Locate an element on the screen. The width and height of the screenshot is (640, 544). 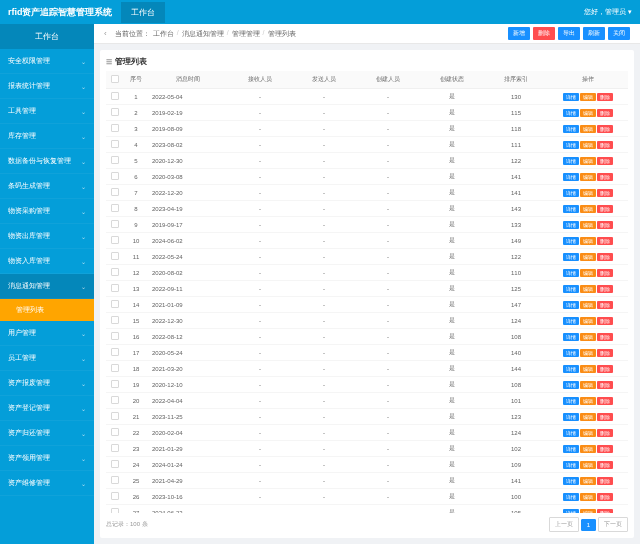
sidebar-item: 条码生成管理⌄ is located at coordinates (47, 186).